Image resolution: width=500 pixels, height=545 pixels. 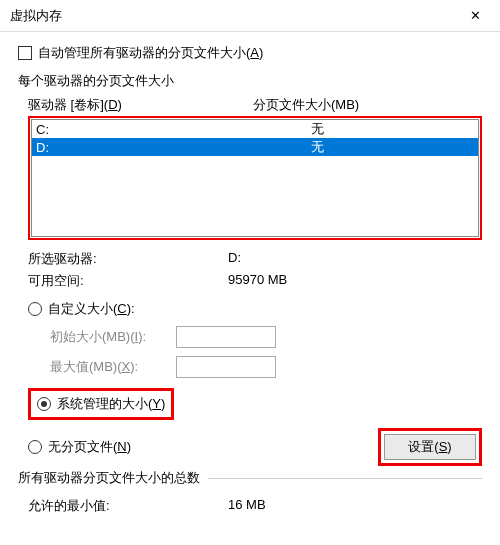 I want to click on no-paging-label: 无分页文件(N), so click(x=90, y=447).